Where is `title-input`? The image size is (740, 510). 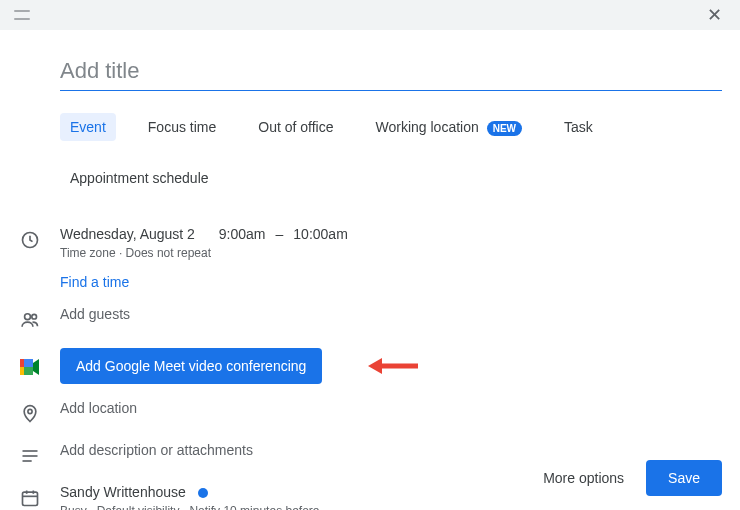 title-input is located at coordinates (391, 72).